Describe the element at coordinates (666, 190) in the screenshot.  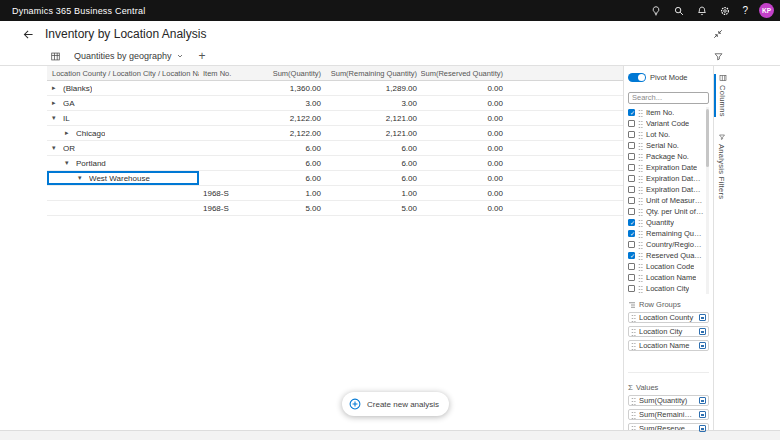
I see `field-item: Expiration Date Month` at that location.